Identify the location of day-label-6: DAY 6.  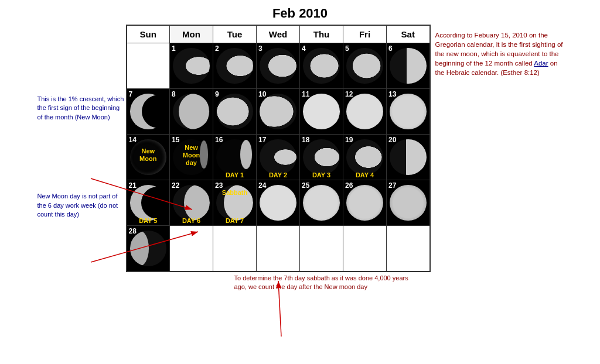
(191, 221).